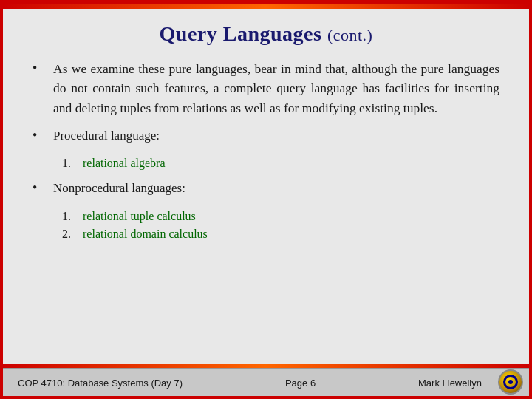 This screenshot has height=399, width=532. I want to click on footer-course: COP 4710: Database Systems (Day 7), so click(100, 383).